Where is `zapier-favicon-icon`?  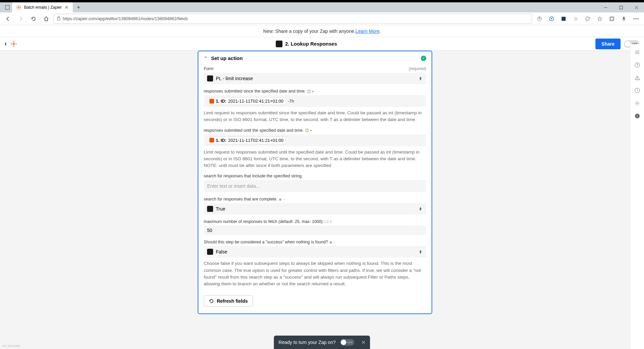 zapier-favicon-icon is located at coordinates (19, 7).